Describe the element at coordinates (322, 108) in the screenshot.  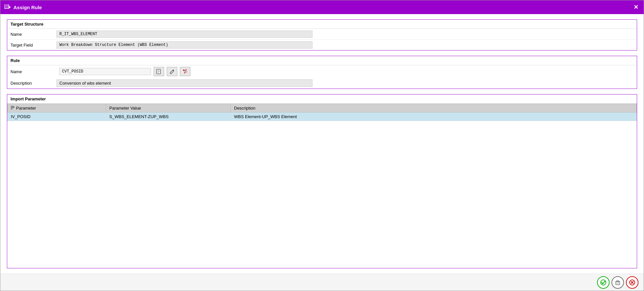
I see `parameter-table-header-row: Parameter Parameter Value Description` at that location.